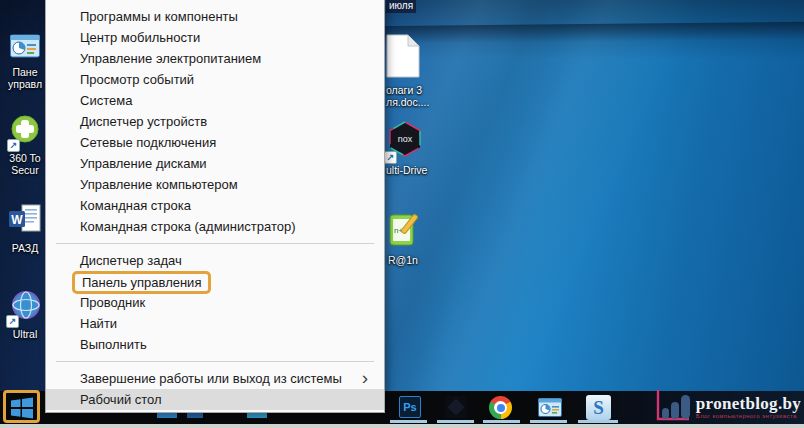  What do you see at coordinates (26, 248) in the screenshot?
I see `desktop-icon-label: РАЗД` at bounding box center [26, 248].